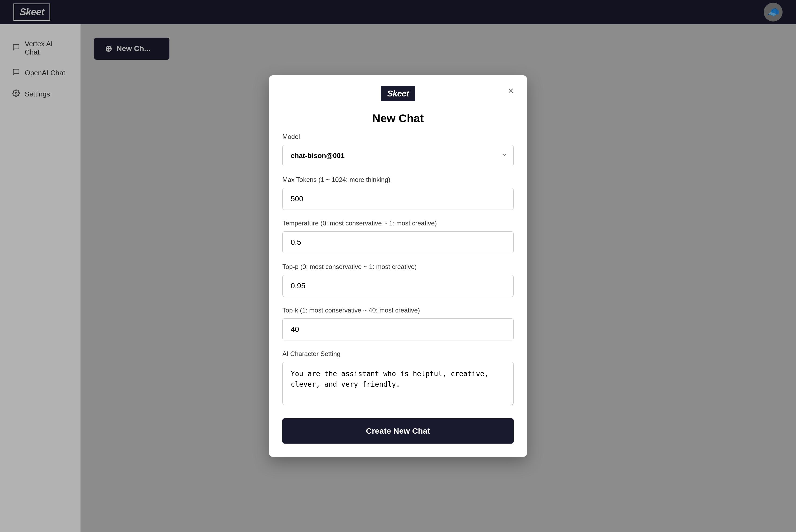 The height and width of the screenshot is (532, 796). Describe the element at coordinates (398, 329) in the screenshot. I see `top-k-input` at that location.